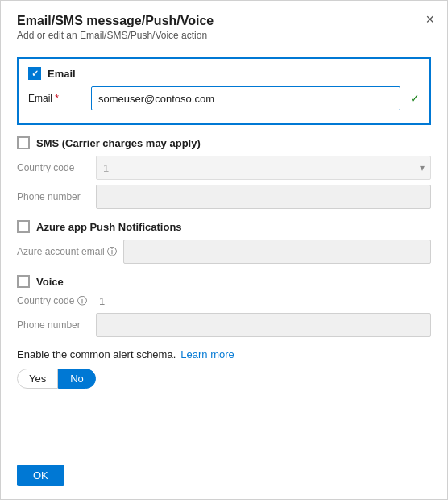 Image resolution: width=448 pixels, height=500 pixels. I want to click on push-section-label: Azure app Push Notifications, so click(110, 227).